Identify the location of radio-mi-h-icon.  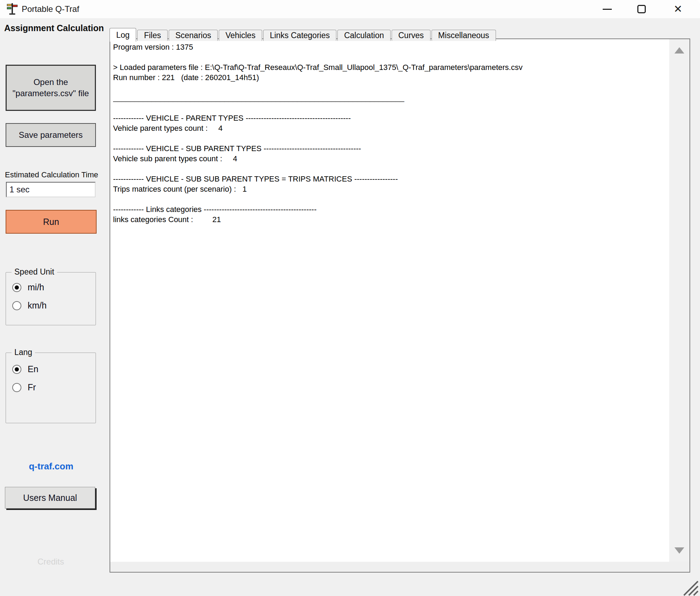
(17, 288).